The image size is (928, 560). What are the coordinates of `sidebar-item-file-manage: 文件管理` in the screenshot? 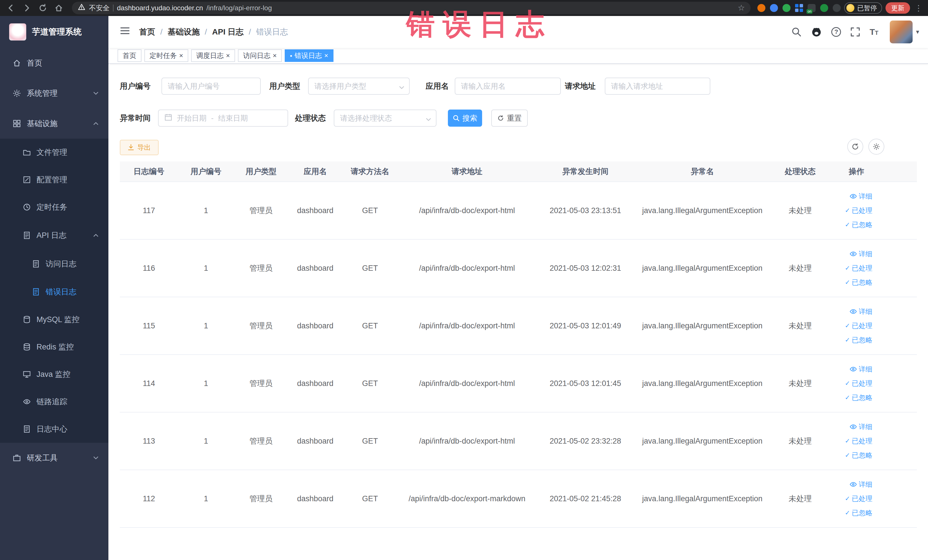 It's located at (54, 152).